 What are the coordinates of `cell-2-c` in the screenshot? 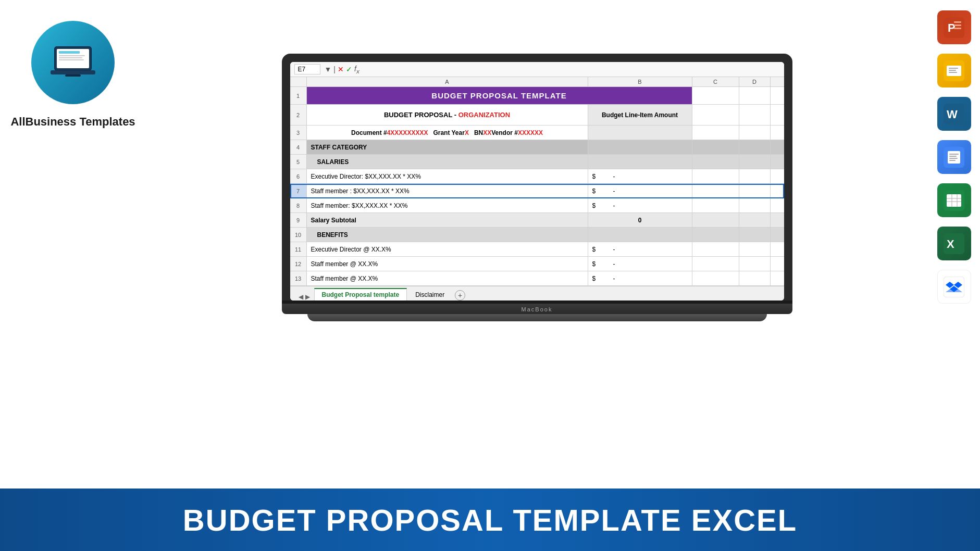 It's located at (716, 115).